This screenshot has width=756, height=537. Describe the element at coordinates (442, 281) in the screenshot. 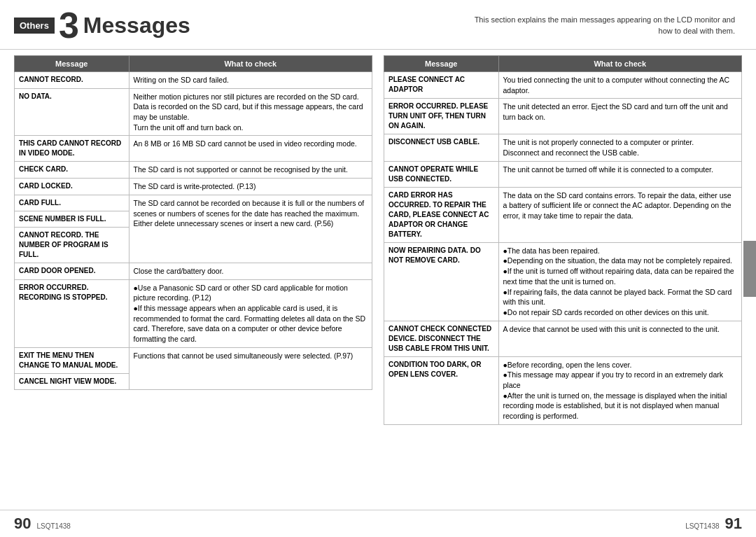

I see `msg-cell: NOW REPAIRING DATA. DO NOT REMOVE CARD.` at that location.